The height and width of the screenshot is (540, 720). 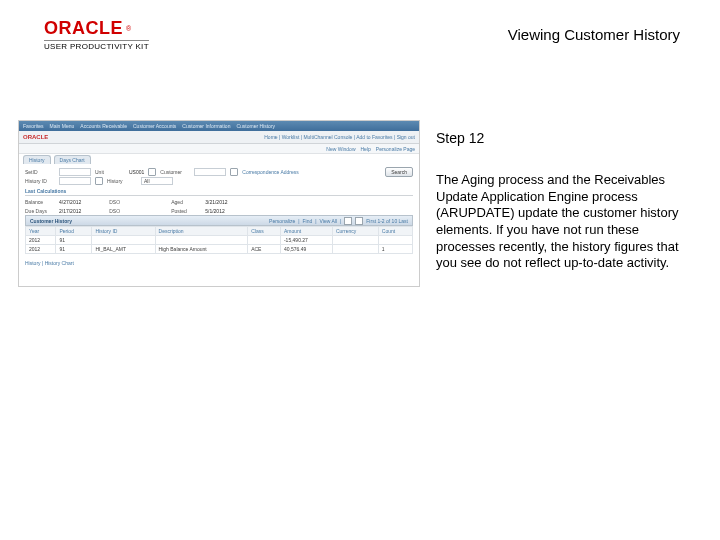 What do you see at coordinates (219, 220) in the screenshot?
I see `grid-header: Customer History Personalize| Find| View…` at bounding box center [219, 220].